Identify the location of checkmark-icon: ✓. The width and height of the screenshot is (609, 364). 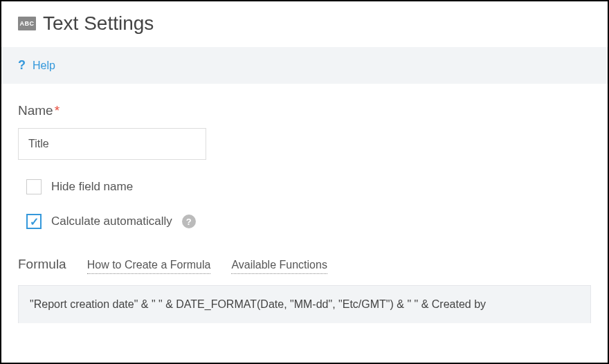
(35, 221).